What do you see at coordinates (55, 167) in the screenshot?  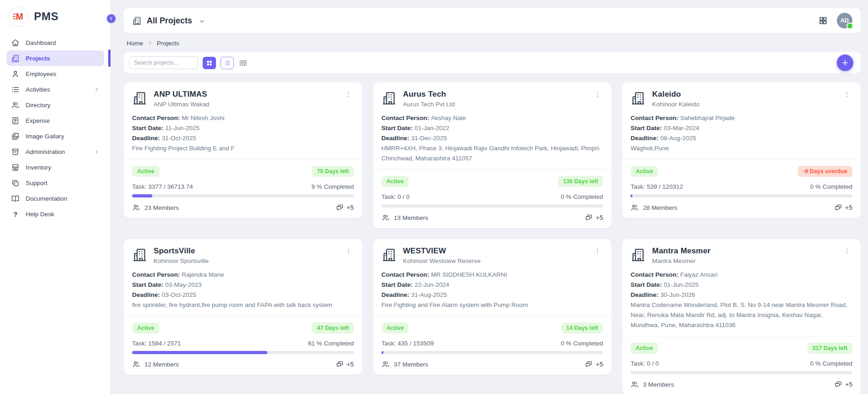 I see `sidebar-item-inventory: Inventory` at bounding box center [55, 167].